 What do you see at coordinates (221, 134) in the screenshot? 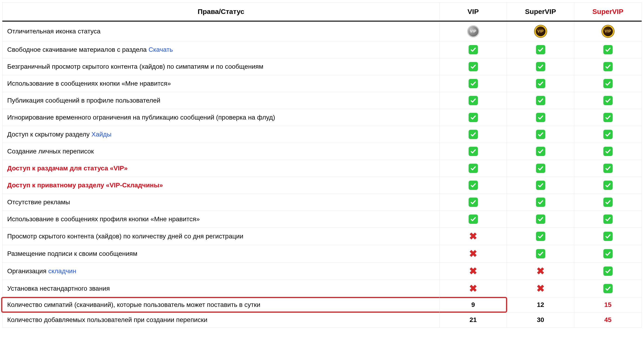
I see `row-label: Доступ к скрытому разделу Хайды` at bounding box center [221, 134].